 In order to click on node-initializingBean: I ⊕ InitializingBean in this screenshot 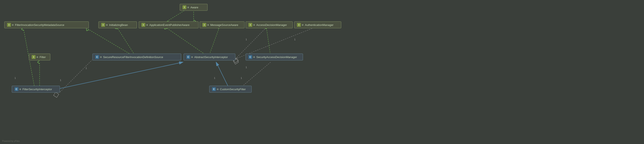, I will do `click(118, 25)`.